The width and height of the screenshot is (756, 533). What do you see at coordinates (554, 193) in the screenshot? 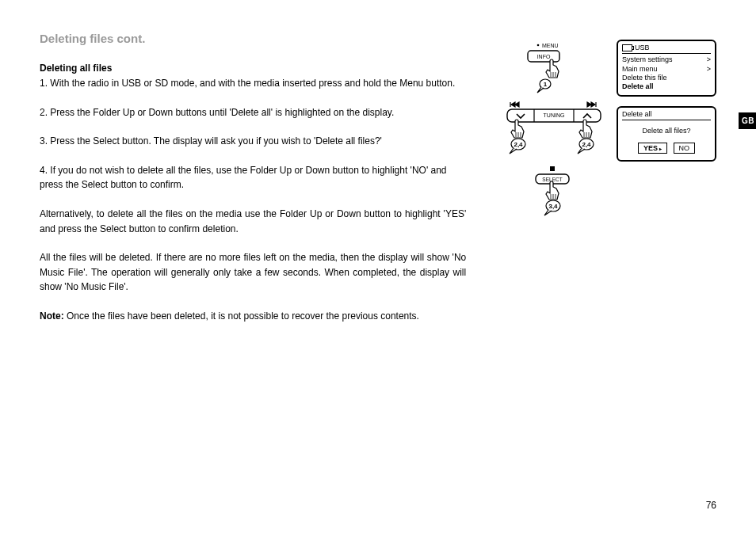
I see `select-button-diagram: SELECT 3,4` at bounding box center [554, 193].